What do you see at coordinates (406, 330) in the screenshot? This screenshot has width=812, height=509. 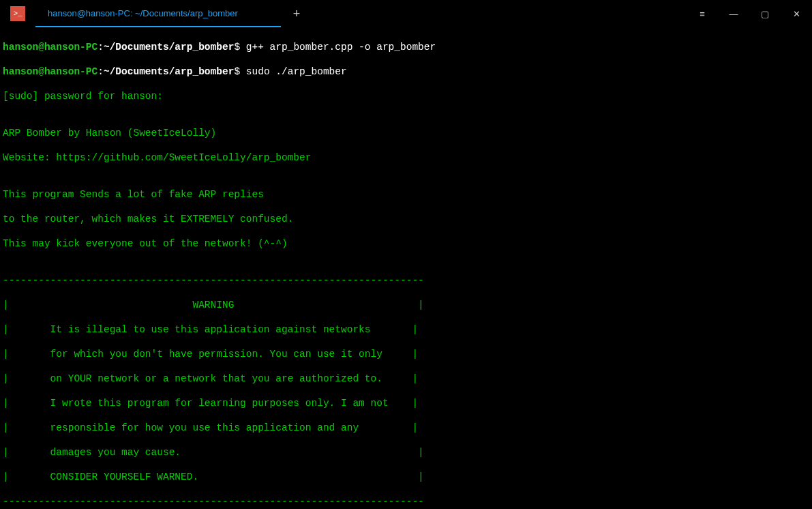 I see `output-line: | It is illegal to use this application …` at bounding box center [406, 330].